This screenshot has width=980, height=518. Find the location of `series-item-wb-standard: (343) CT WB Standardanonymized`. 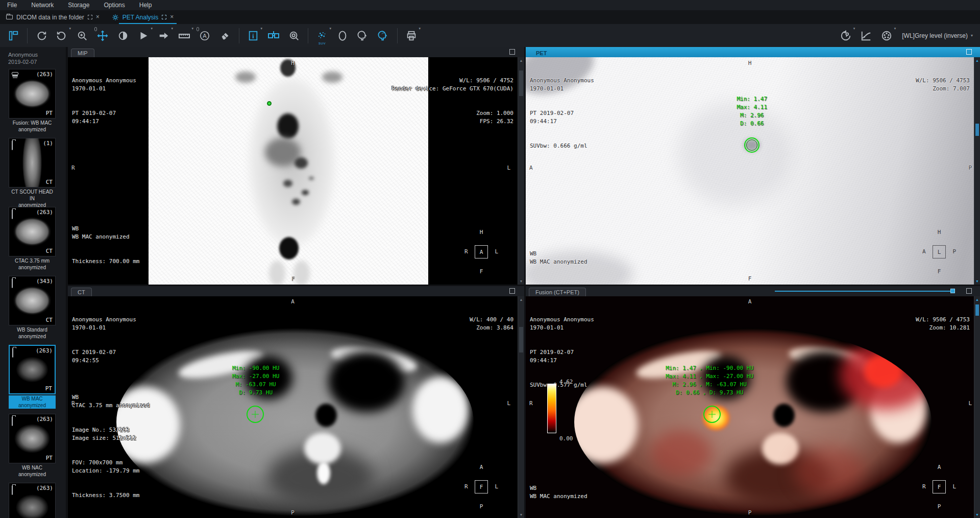

series-item-wb-standard: (343) CT WB Standardanonymized is located at coordinates (32, 308).